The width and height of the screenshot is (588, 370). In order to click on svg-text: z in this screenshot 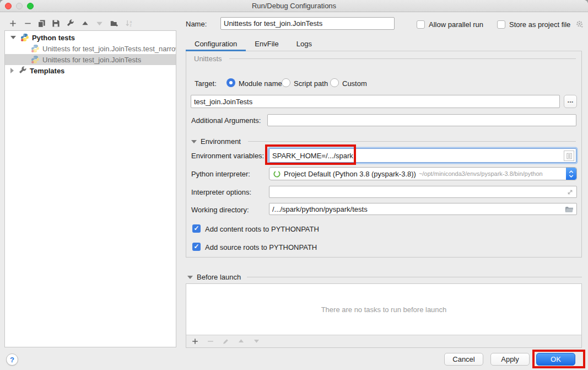, I will do `click(130, 25)`.